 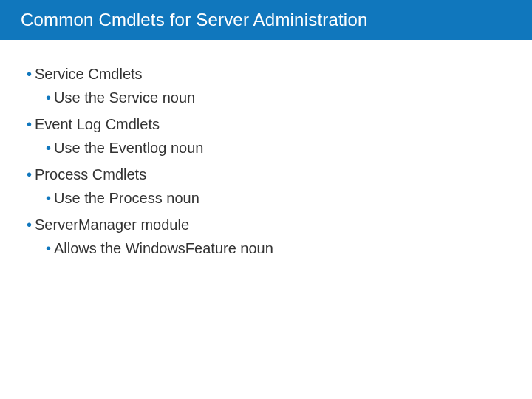 I want to click on list-subitem-label: Allows the WindowsFeature noun, so click(x=164, y=248).